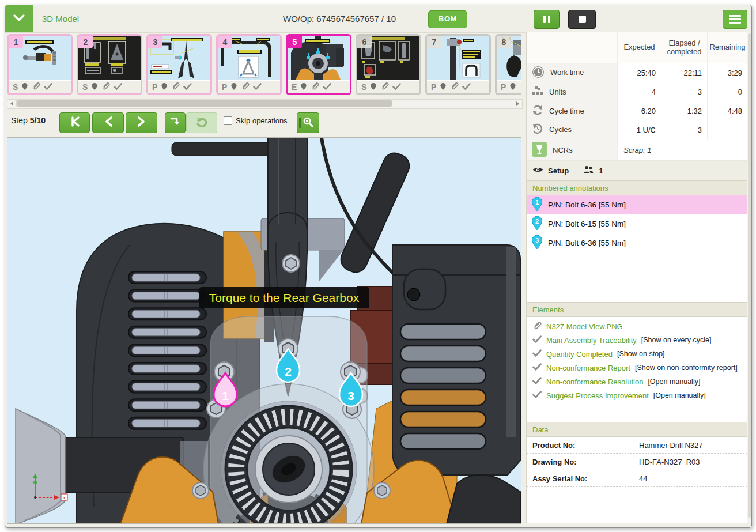 This screenshot has width=756, height=532. What do you see at coordinates (142, 123) in the screenshot?
I see `next-step-button` at bounding box center [142, 123].